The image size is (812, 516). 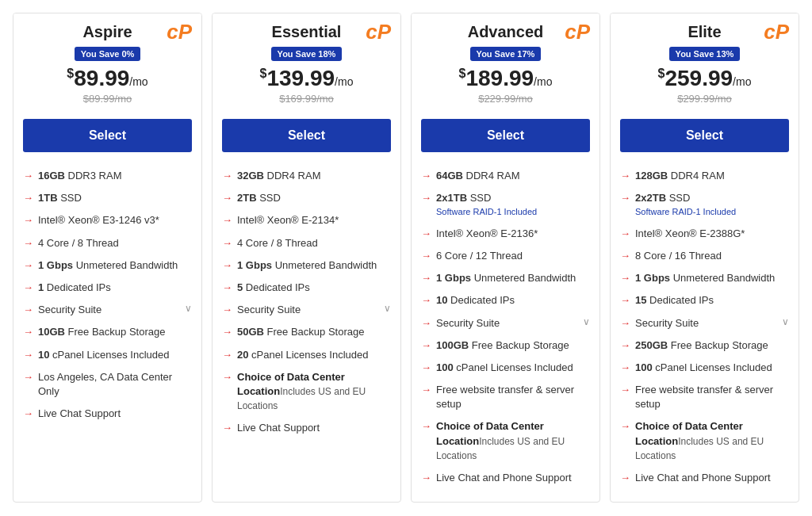 What do you see at coordinates (307, 54) in the screenshot?
I see `save-badge-essential: You Save 18%` at bounding box center [307, 54].